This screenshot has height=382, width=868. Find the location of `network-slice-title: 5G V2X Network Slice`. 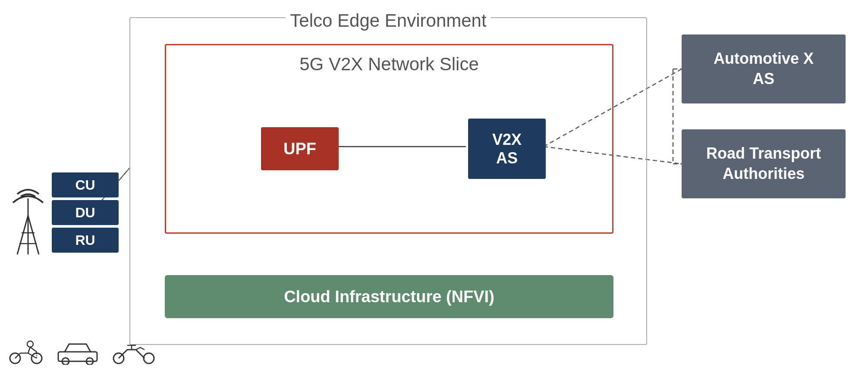

network-slice-title: 5G V2X Network Slice is located at coordinates (389, 64).